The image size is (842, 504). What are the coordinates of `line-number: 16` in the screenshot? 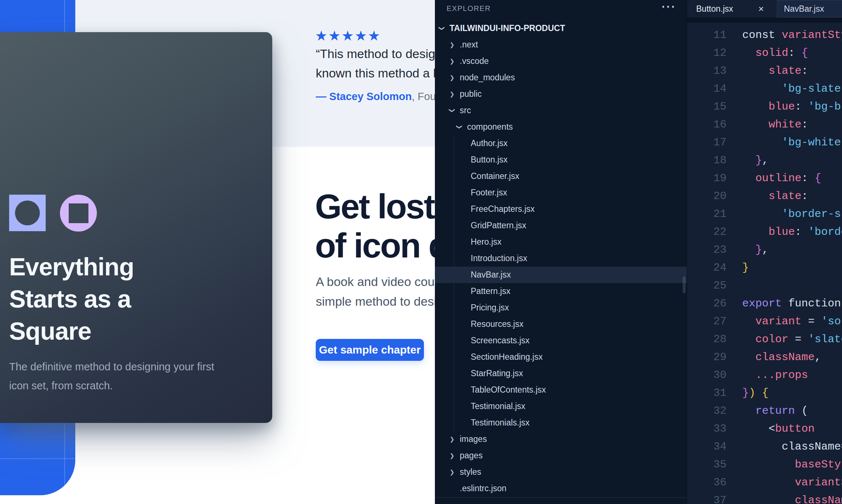 It's located at (707, 125).